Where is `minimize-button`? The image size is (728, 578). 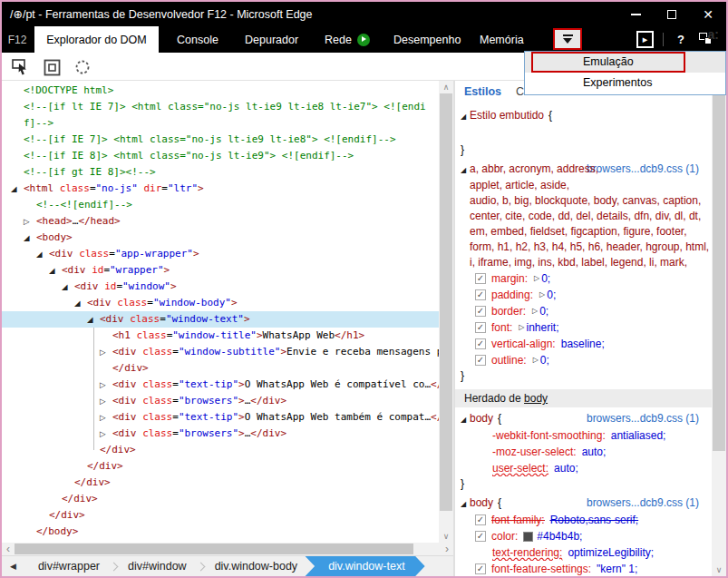
minimize-button is located at coordinates (636, 15).